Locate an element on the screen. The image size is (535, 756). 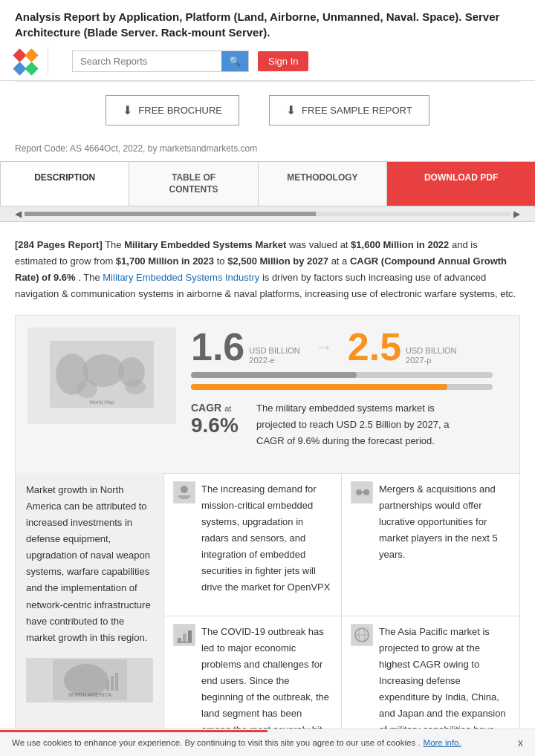
search-bar: 🔍 is located at coordinates (160, 61).